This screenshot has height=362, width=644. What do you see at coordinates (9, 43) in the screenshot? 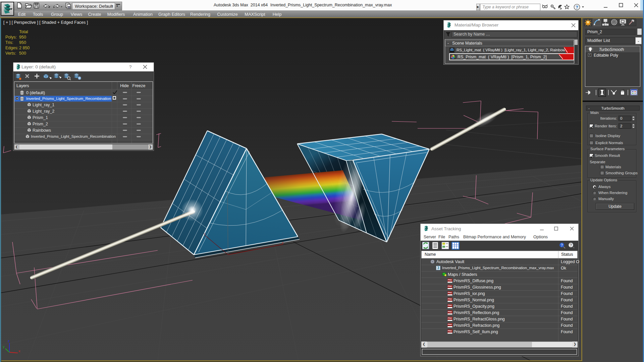
I see `svg-text: Tris:` at bounding box center [9, 43].